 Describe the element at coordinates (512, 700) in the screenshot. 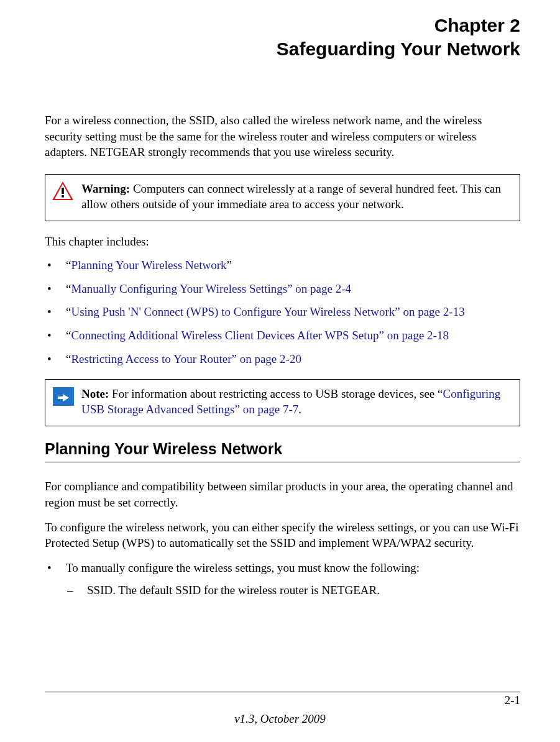

I see `page-number: 2-1` at that location.